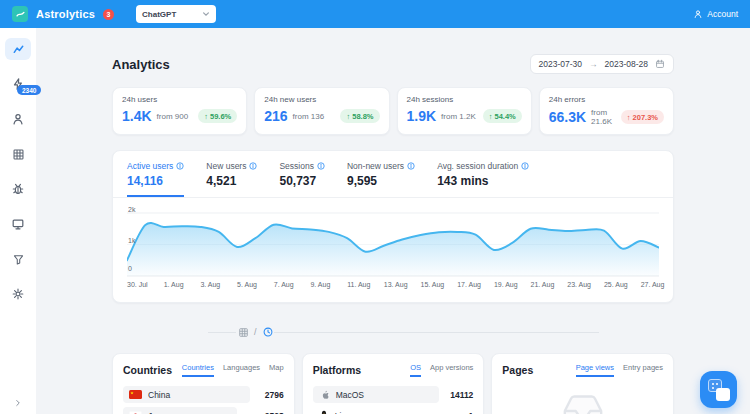  Describe the element at coordinates (606, 100) in the screenshot. I see `stat-label: 24h errors` at that location.